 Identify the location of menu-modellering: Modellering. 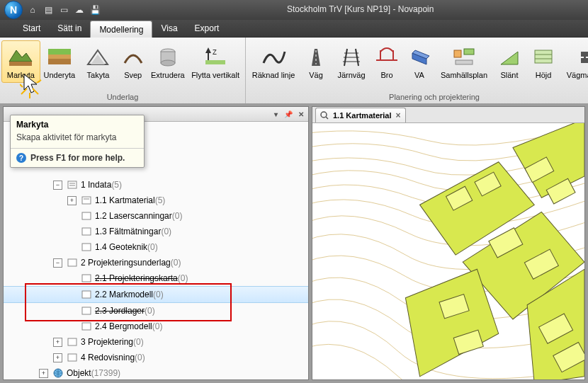
(121, 29).